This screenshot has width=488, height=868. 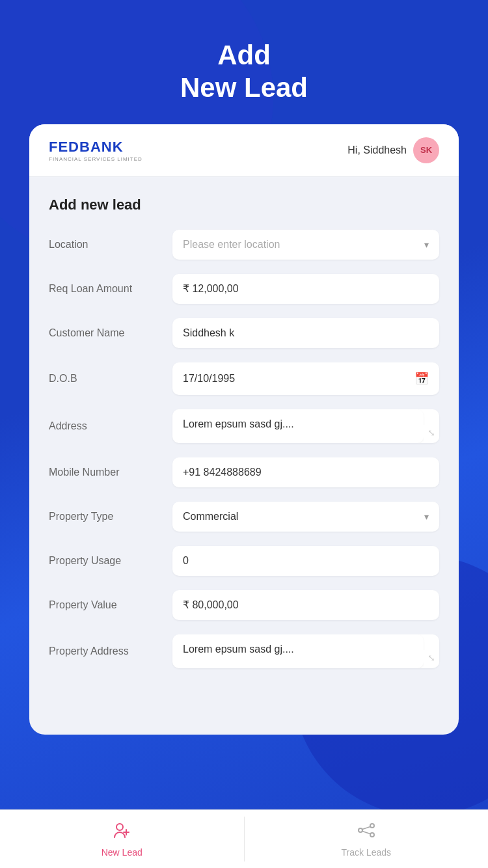 What do you see at coordinates (107, 561) in the screenshot?
I see `label-property-usage: Property Usage` at bounding box center [107, 561].